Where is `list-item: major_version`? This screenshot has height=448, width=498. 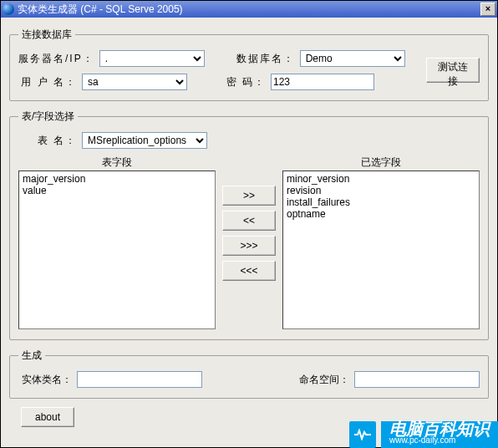
list-item: major_version is located at coordinates (117, 179).